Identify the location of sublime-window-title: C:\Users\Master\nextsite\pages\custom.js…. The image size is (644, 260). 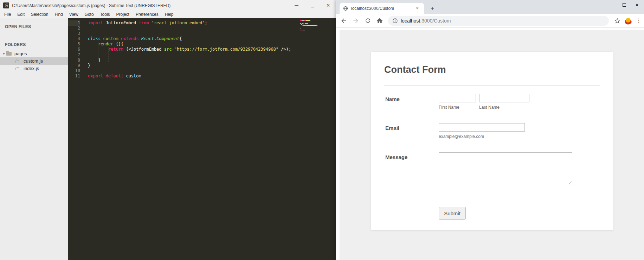
(91, 6).